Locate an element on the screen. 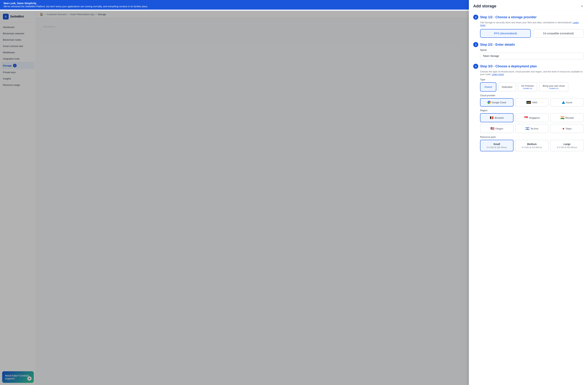  small-pack-price: € 0.19/h (€ 138.70/mo) is located at coordinates (497, 147).